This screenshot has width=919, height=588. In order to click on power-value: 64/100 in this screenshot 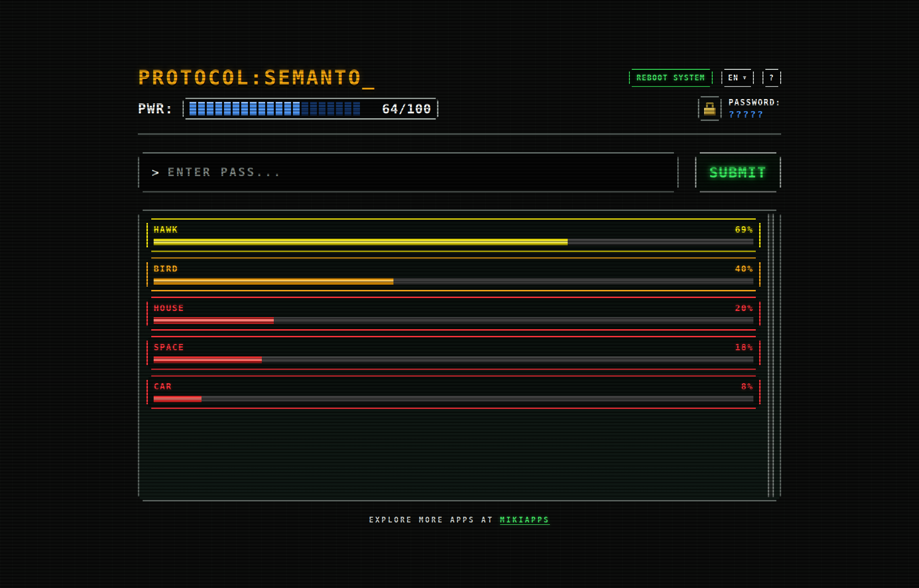, I will do `click(407, 109)`.